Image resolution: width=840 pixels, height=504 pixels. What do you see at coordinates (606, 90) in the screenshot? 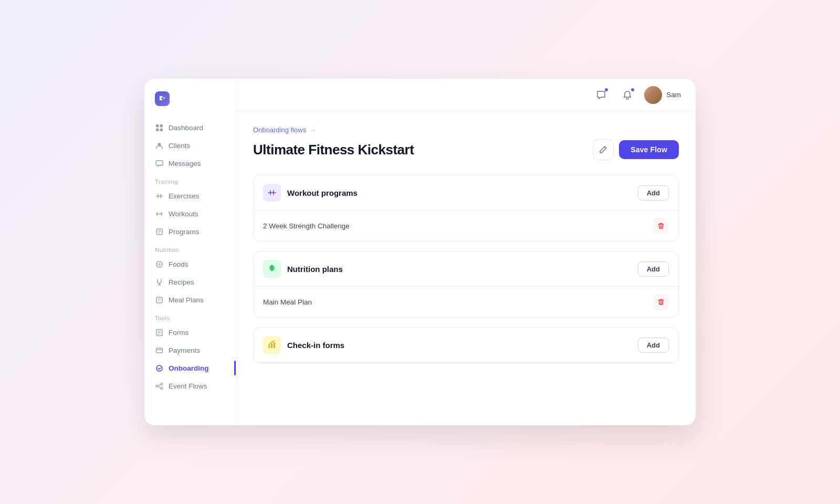
I see `chat-badge` at bounding box center [606, 90].